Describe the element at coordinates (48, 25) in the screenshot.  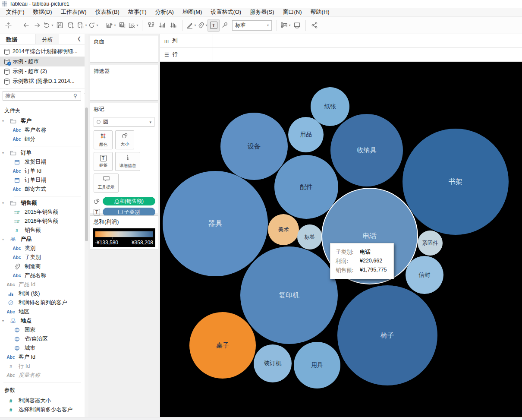
I see `replay-button: ▾` at that location.